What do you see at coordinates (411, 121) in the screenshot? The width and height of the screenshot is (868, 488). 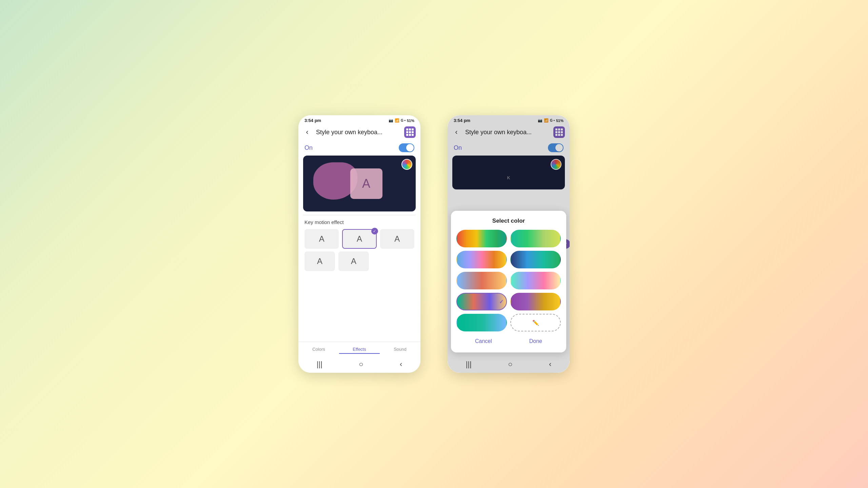 I see `battery-icon: 51%` at bounding box center [411, 121].